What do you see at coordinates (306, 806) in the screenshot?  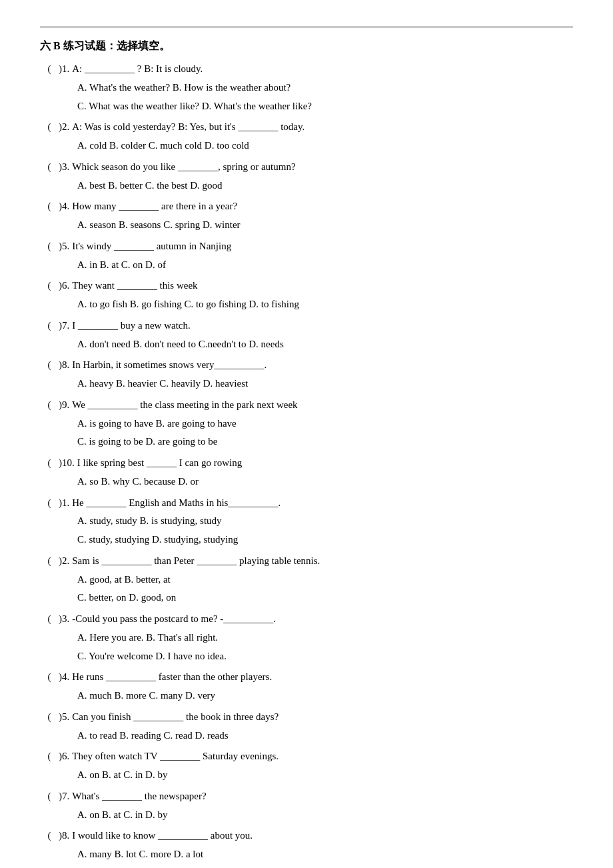 I see `question-block: ()7.What's ________ the newspaper?A. on …` at bounding box center [306, 806].